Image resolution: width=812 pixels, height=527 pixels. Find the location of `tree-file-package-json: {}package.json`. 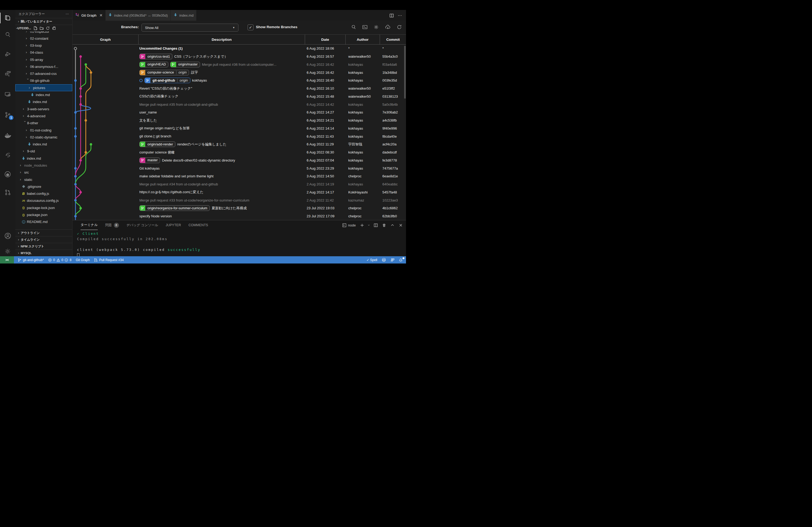

tree-file-package-json: {}package.json is located at coordinates (44, 215).